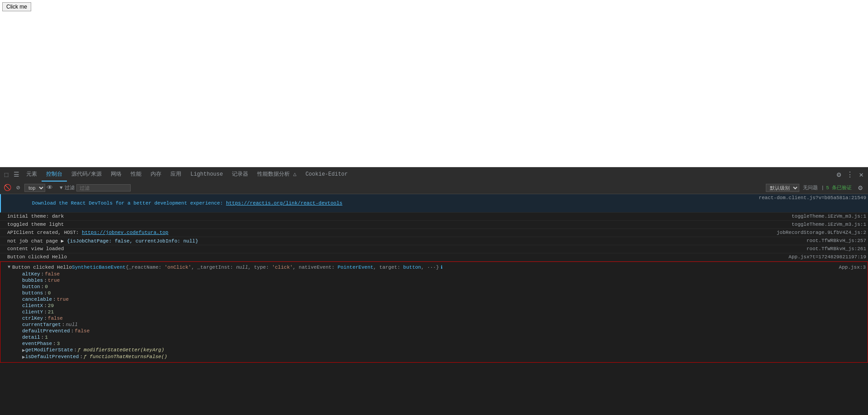 This screenshot has height=415, width=868. What do you see at coordinates (434, 325) in the screenshot?
I see `prop-currenttarget: currentTarget: null` at bounding box center [434, 325].